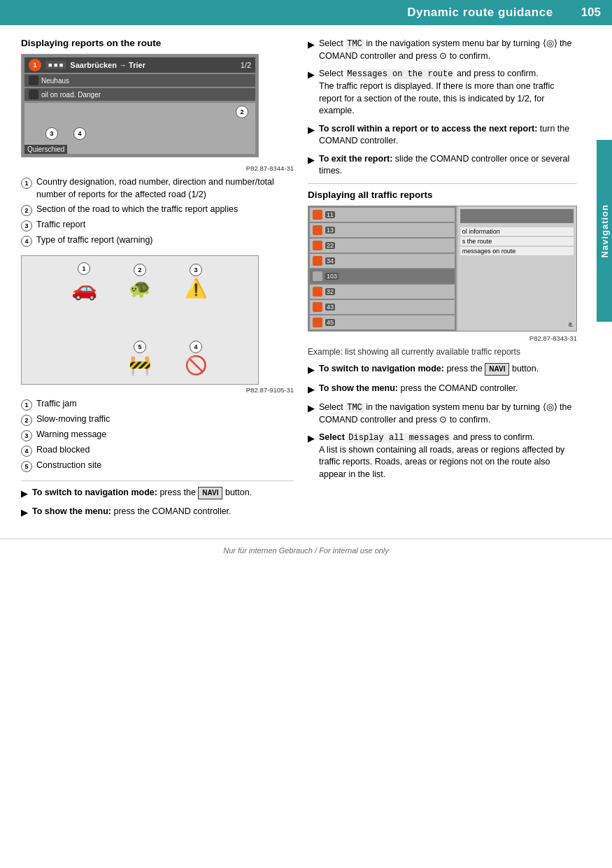 The width and height of the screenshot is (612, 868). Describe the element at coordinates (157, 241) in the screenshot. I see `list-item: 4 Type of traffic report (warning)` at that location.